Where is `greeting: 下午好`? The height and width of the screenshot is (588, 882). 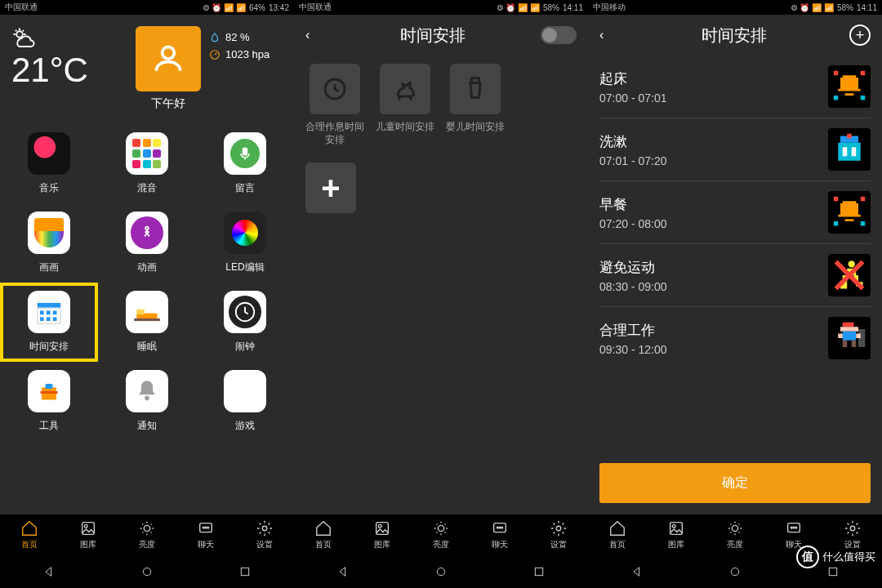
greeting: 下午好 is located at coordinates (168, 104).